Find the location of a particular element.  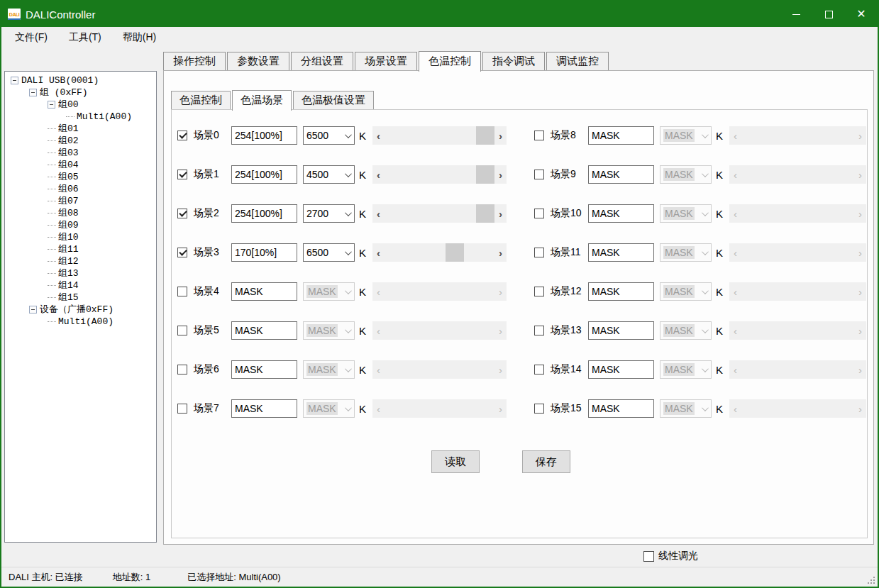

tree-node: 组10 is located at coordinates (81, 237).